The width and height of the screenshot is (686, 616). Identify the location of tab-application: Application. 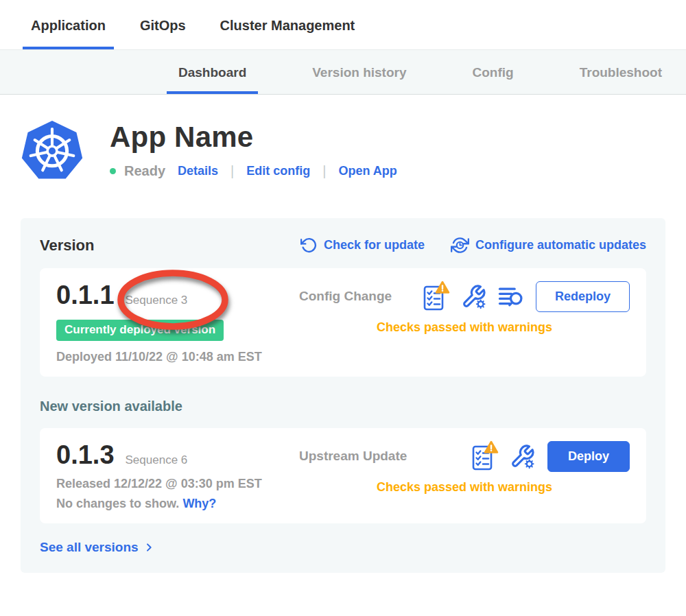
(69, 25).